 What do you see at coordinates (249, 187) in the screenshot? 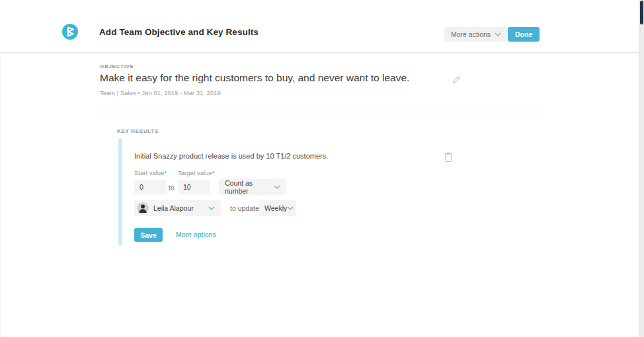
I see `metric-type-value: Count as number` at bounding box center [249, 187].